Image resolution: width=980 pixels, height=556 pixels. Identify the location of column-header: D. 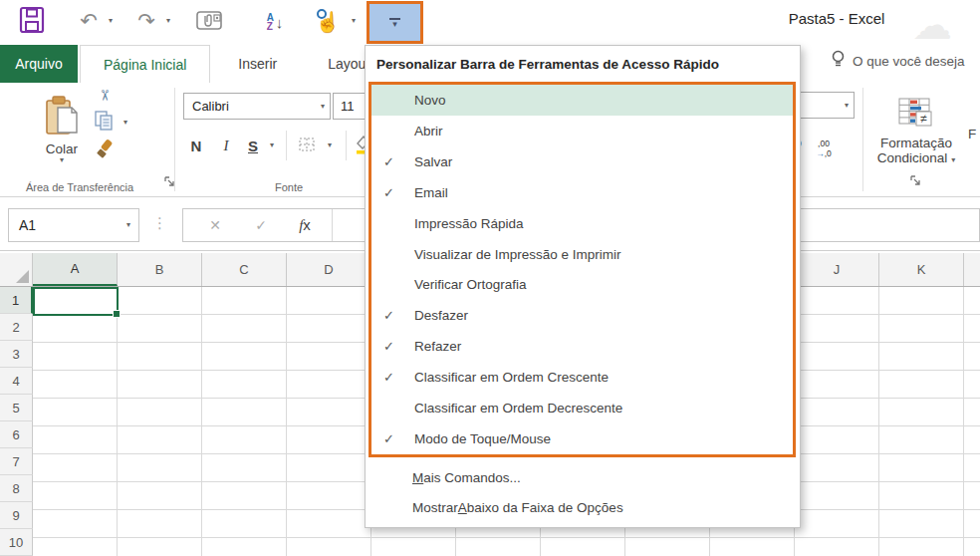
(329, 269).